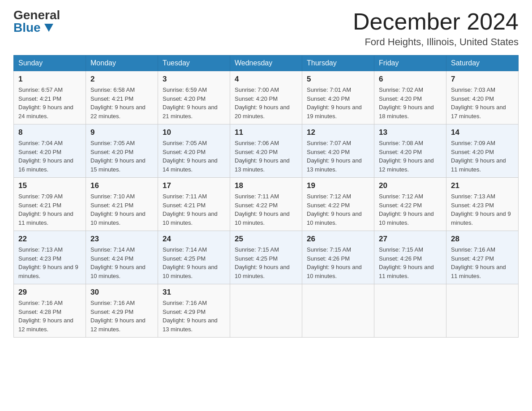 Image resolution: width=532 pixels, height=411 pixels. What do you see at coordinates (483, 98) in the screenshot?
I see `calendar-cell: 7Sunrise: 7:03 AMSunset: 4:20 PMDaylight…` at bounding box center [483, 98].